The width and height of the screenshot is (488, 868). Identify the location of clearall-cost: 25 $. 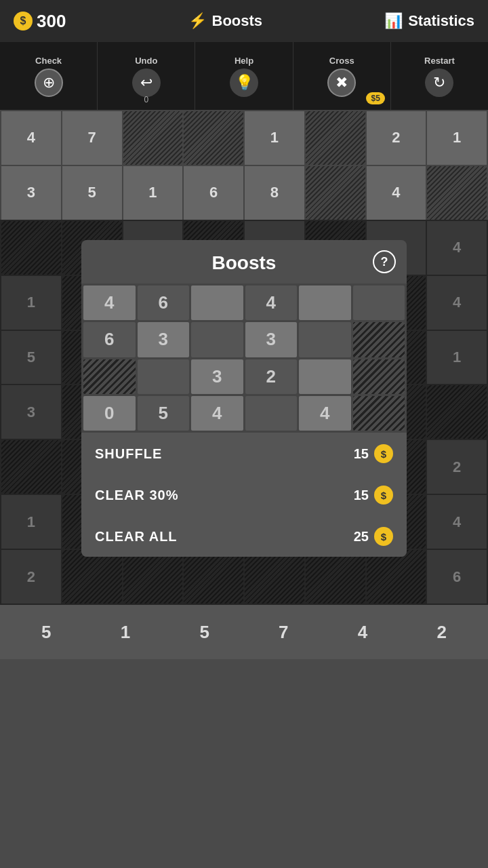
(373, 536).